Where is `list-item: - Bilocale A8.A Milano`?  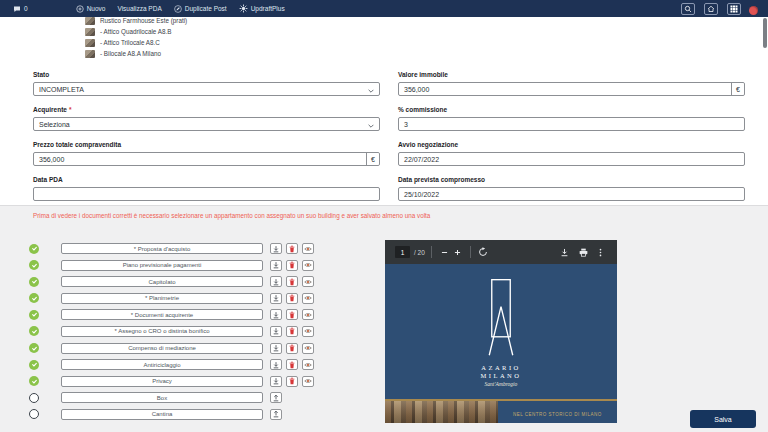 list-item: - Bilocale A8.A Milano is located at coordinates (136, 54).